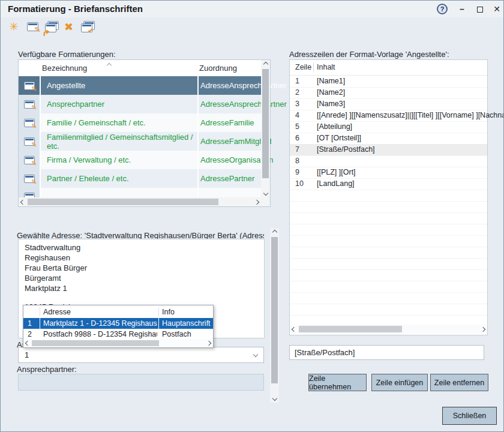 This screenshot has width=504, height=432. I want to click on chevron-down-icon, so click(256, 355).